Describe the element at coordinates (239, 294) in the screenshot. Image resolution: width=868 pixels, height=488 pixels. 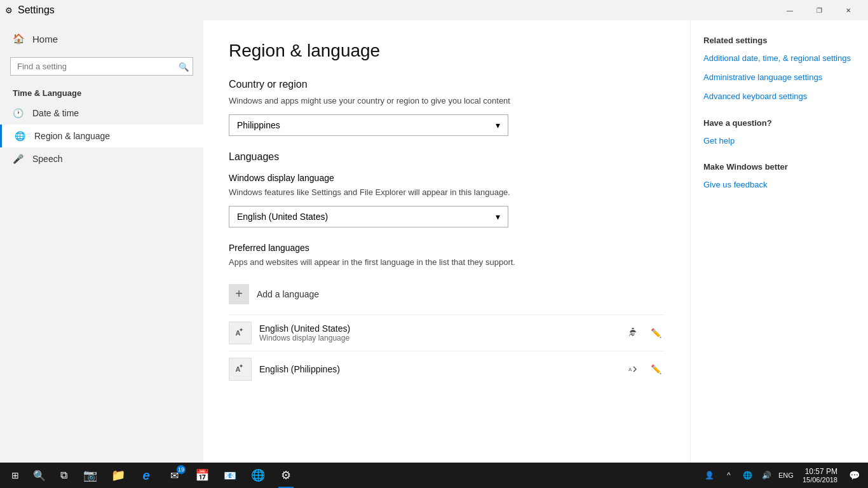
I see `add-icon: +` at that location.